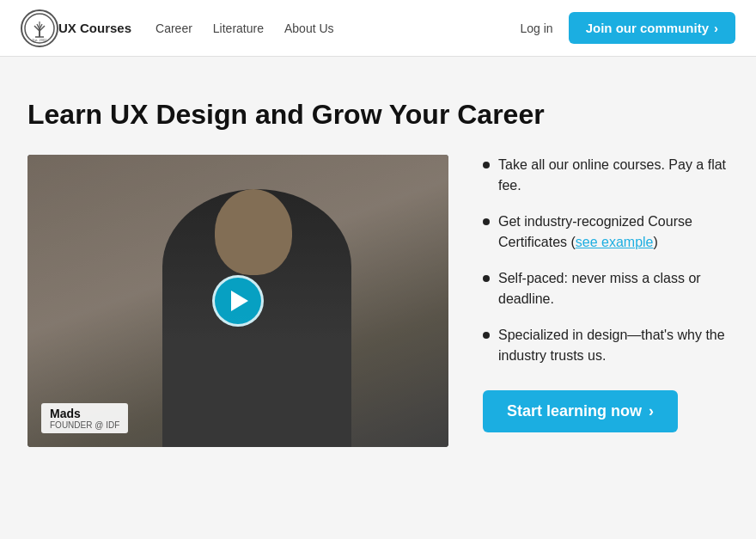  I want to click on feature-text-4: Specialized in design—that's why the ind…, so click(613, 346).